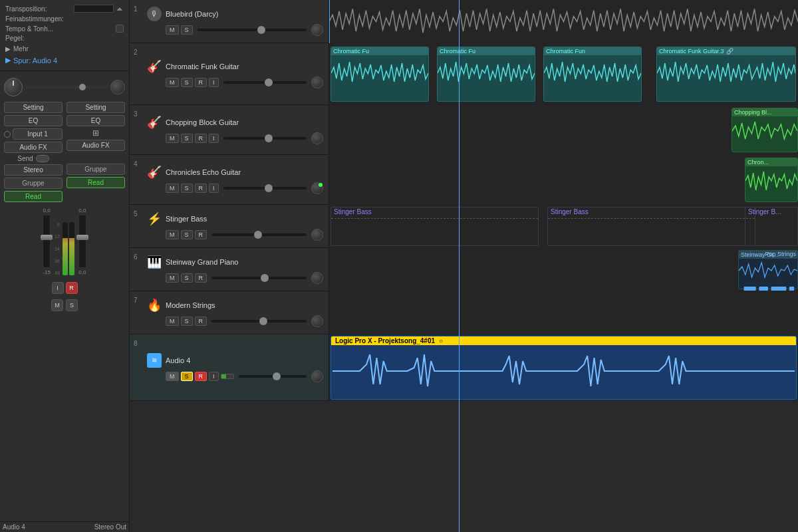 This screenshot has height=532, width=798. Describe the element at coordinates (65, 60) in the screenshot. I see `spur-audio4-label: ▶ Spur: Audio 4` at that location.